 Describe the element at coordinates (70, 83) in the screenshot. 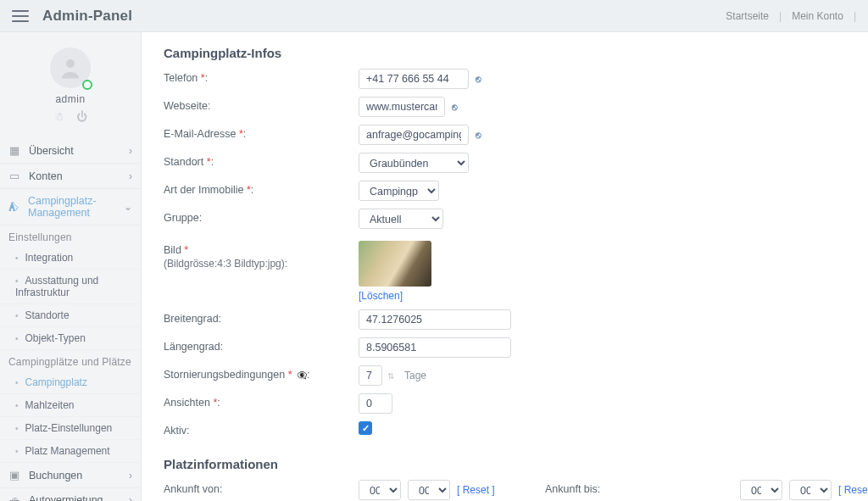

I see `avatar-block: admin ☃︎ ⏻` at that location.